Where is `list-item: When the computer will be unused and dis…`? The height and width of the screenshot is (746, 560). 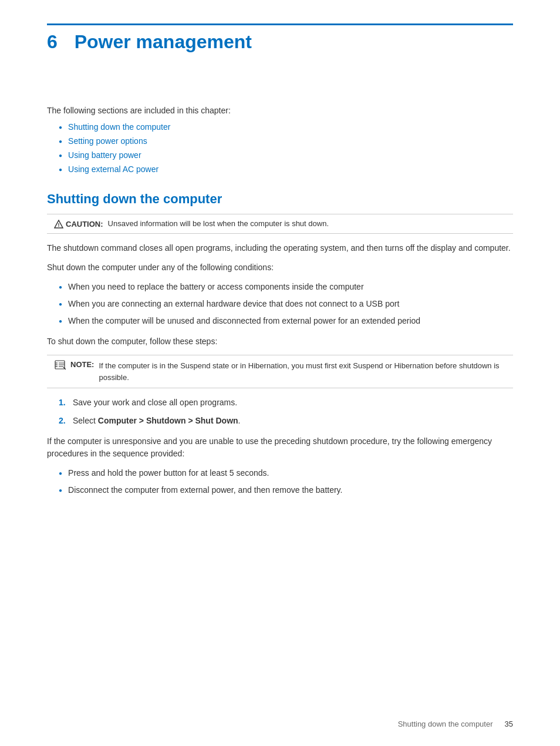 list-item: When the computer will be unused and dis… is located at coordinates (286, 321).